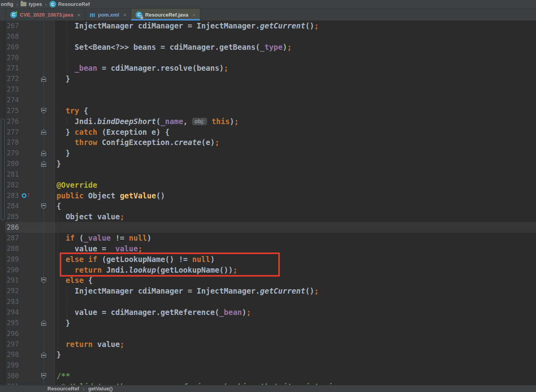 The height and width of the screenshot is (392, 536). Describe the element at coordinates (70, 4) in the screenshot. I see `breadcrumb-item-resourceref: CResourceRef` at that location.